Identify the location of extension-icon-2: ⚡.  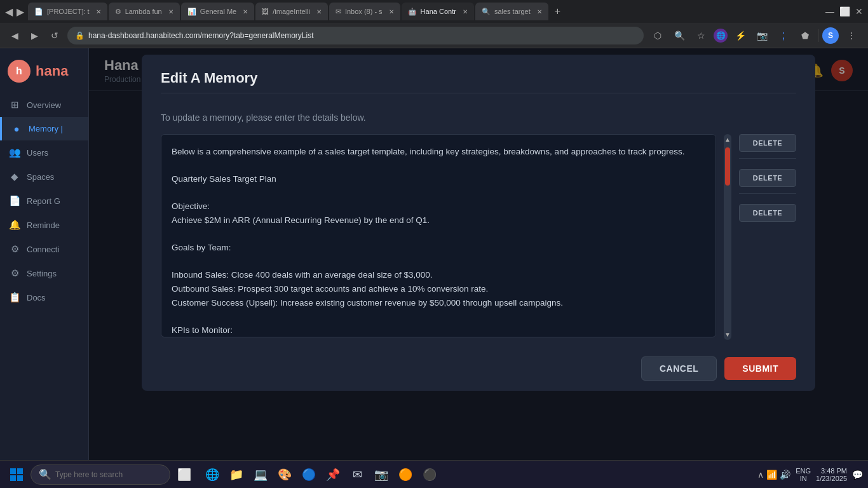
(740, 36).